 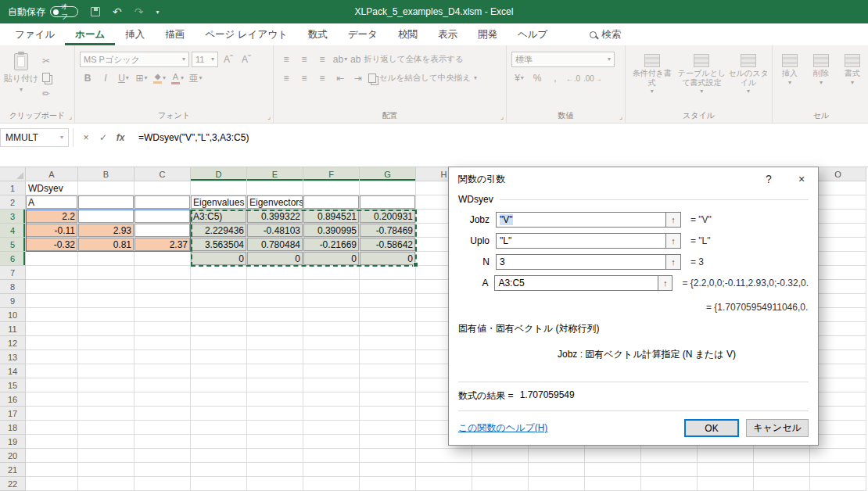 What do you see at coordinates (332, 428) in the screenshot?
I see `cell-F18` at bounding box center [332, 428].